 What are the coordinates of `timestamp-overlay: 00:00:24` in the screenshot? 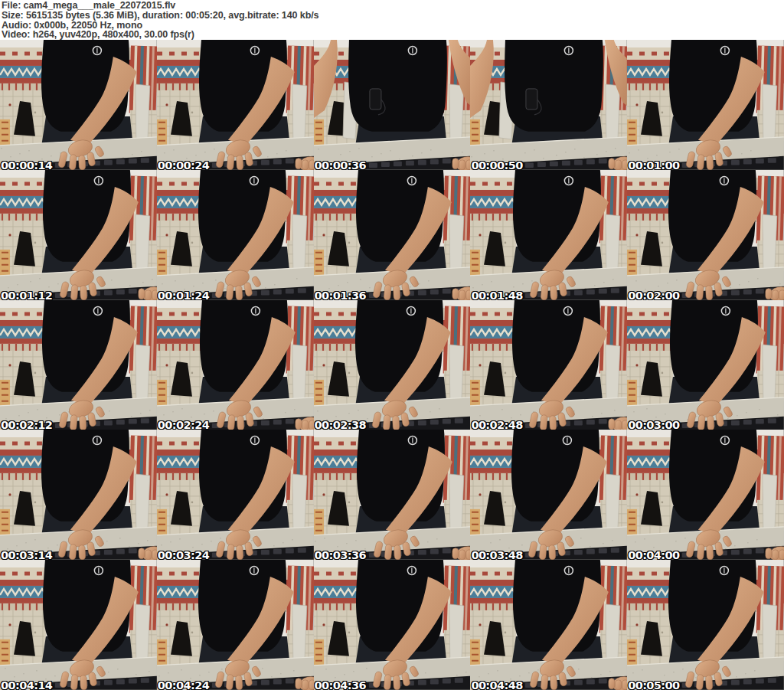 It's located at (184, 165).